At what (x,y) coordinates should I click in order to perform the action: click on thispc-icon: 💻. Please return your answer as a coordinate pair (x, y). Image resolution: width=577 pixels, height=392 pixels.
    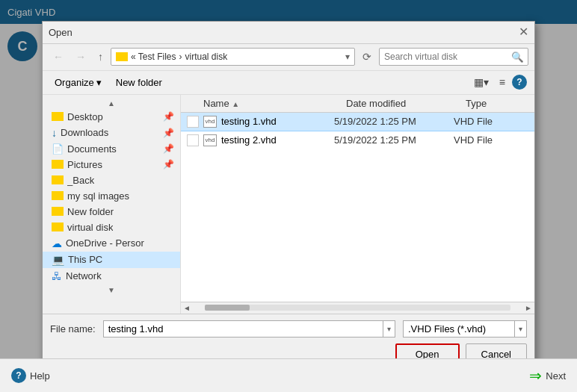
    Looking at the image, I should click on (58, 260).